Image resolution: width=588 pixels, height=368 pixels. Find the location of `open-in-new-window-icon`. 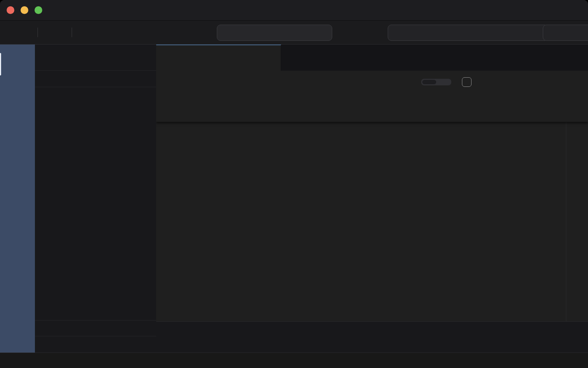

open-in-new-window-icon is located at coordinates (554, 82).